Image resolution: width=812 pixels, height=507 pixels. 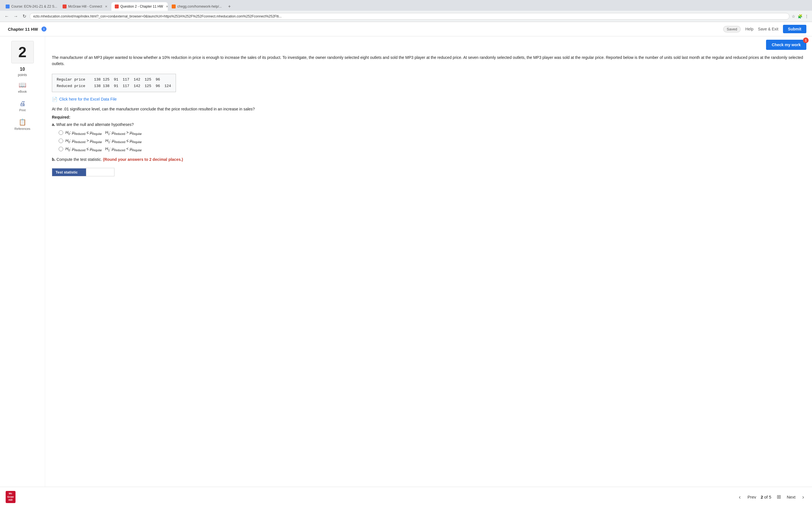 I want to click on data-table-wrap: Regular price 138 125 91 117 142 125 96 …, so click(x=114, y=83).